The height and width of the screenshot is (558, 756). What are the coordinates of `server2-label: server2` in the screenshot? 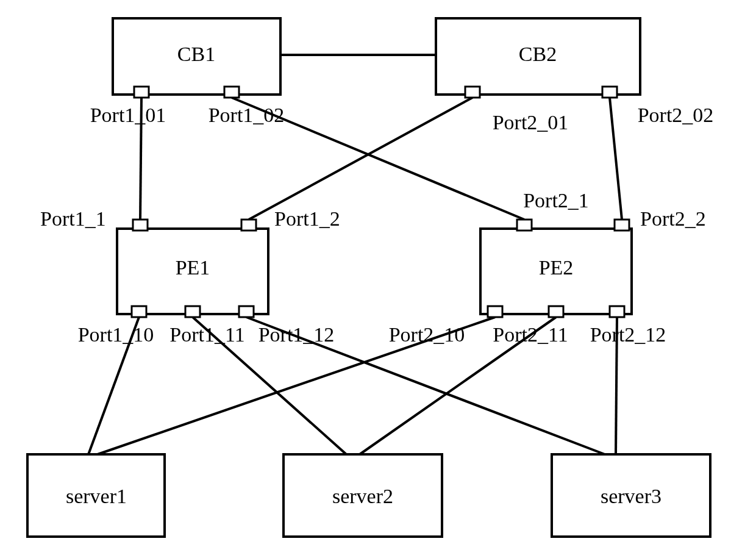 It's located at (363, 496).